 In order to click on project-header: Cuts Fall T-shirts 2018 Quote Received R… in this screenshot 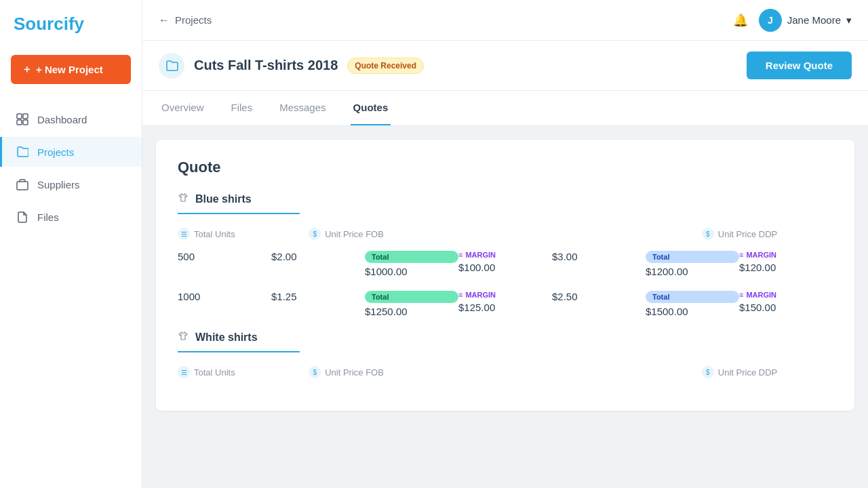, I will do `click(505, 66)`.